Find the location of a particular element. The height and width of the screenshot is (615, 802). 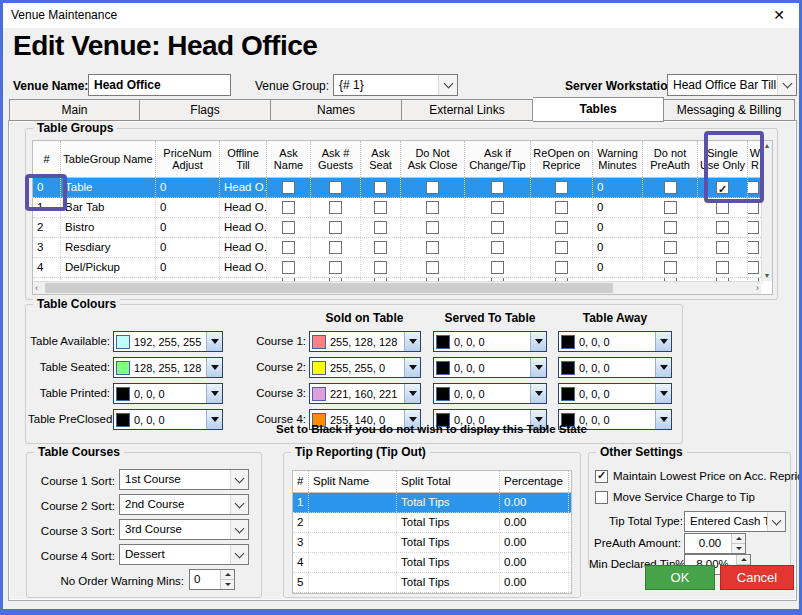

colour-picker-course-3-away: 0, 0, 0 is located at coordinates (615, 394).